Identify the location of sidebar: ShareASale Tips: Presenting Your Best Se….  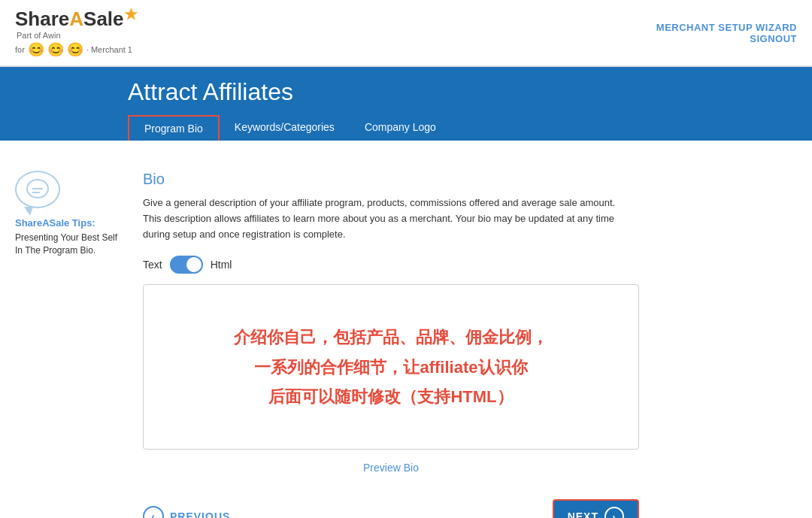
(68, 341).